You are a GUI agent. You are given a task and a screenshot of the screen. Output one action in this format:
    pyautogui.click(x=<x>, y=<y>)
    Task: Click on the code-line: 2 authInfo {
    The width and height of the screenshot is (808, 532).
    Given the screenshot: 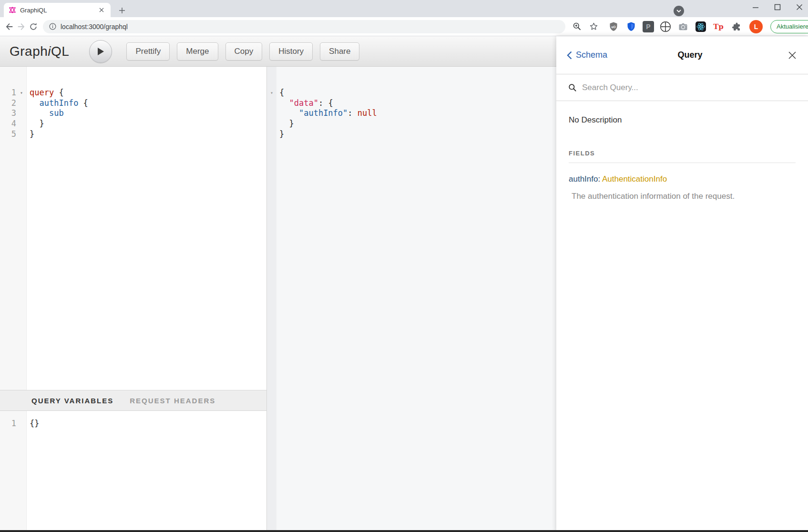 What is the action you would take?
    pyautogui.click(x=133, y=103)
    